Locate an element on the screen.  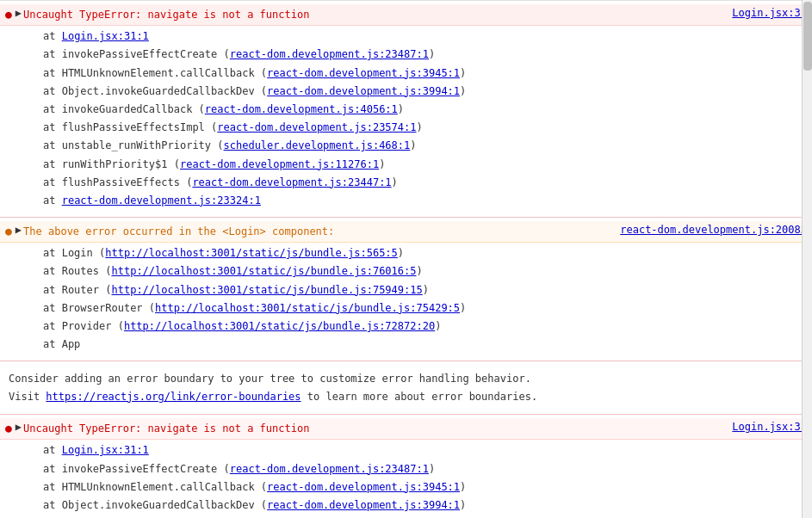
stack-line: at Router (http://localhost:3001/static/… is located at coordinates (406, 291).